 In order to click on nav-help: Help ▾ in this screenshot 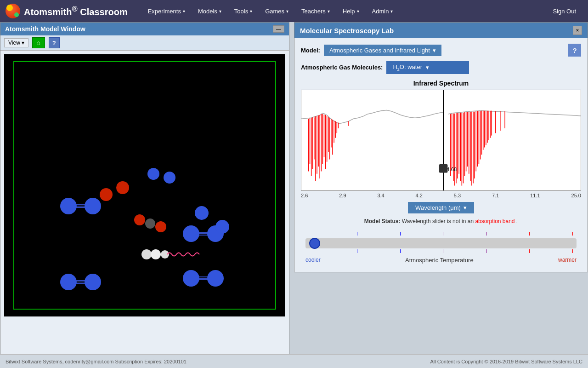, I will do `click(351, 11)`.